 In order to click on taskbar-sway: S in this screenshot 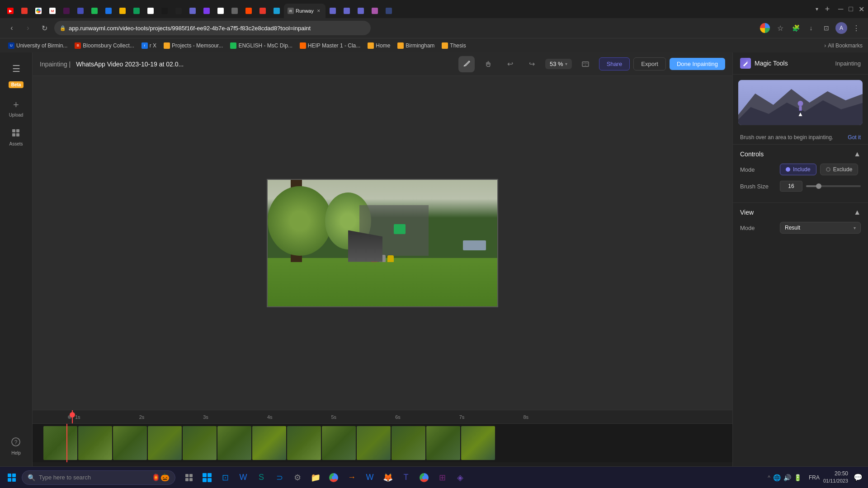, I will do `click(261, 478)`.